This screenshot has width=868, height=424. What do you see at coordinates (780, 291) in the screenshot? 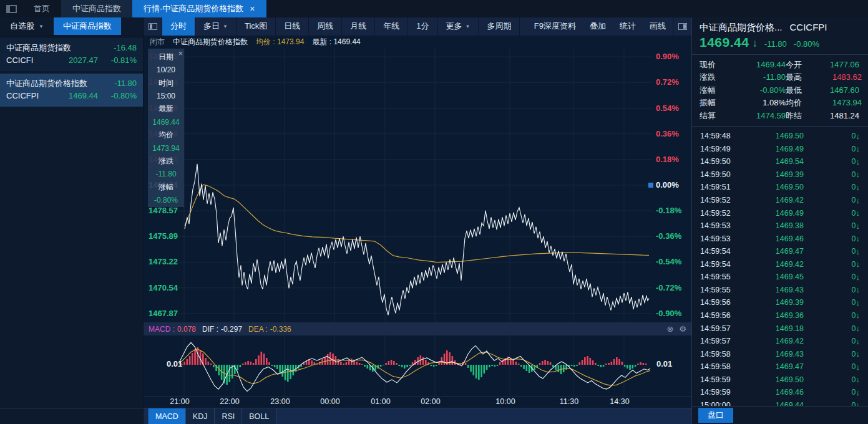
I see `tick-row: 14:59:551469.430↓` at bounding box center [780, 291].